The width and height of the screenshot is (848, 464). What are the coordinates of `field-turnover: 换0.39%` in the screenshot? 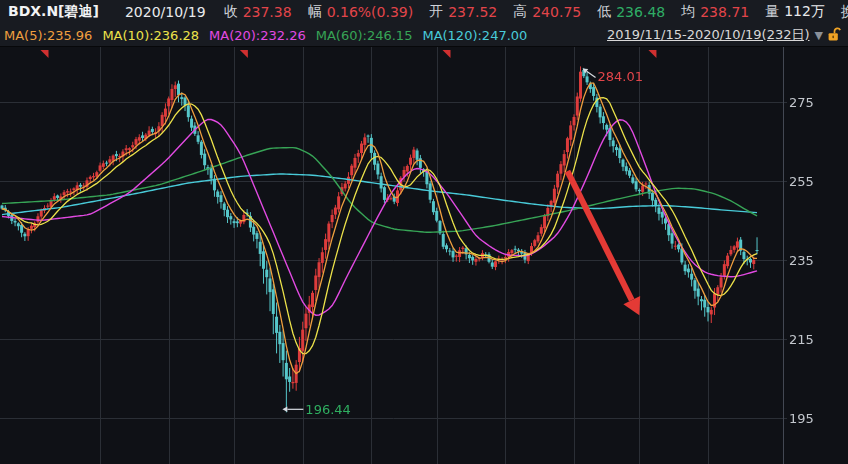 It's located at (844, 12).